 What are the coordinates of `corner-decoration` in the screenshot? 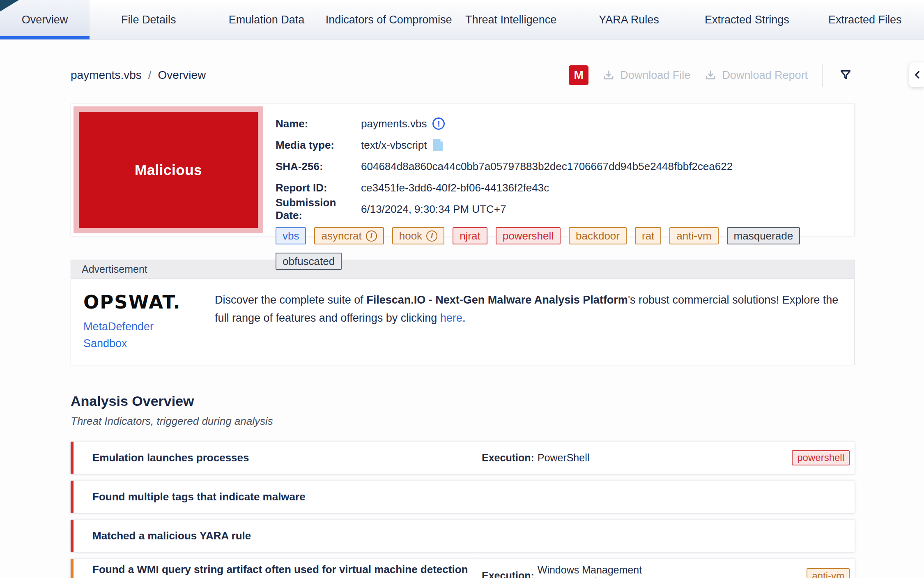 It's located at (9, 6).